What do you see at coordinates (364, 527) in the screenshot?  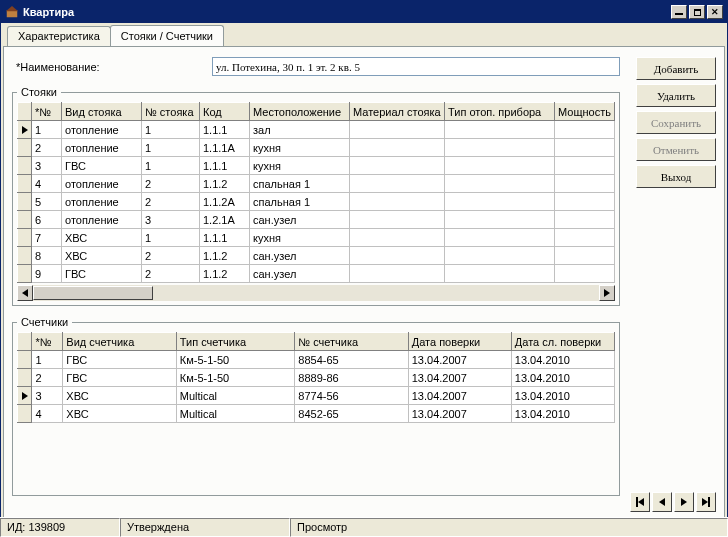 I see `statusbar: ИД: 139809 Утверждена Просмотр` at bounding box center [364, 527].